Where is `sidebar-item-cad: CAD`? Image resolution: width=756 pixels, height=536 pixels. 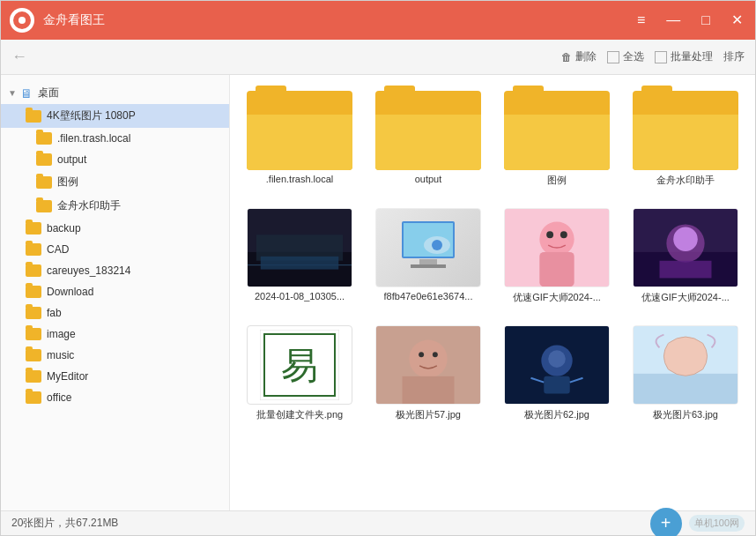
sidebar-item-cad: CAD is located at coordinates (115, 249).